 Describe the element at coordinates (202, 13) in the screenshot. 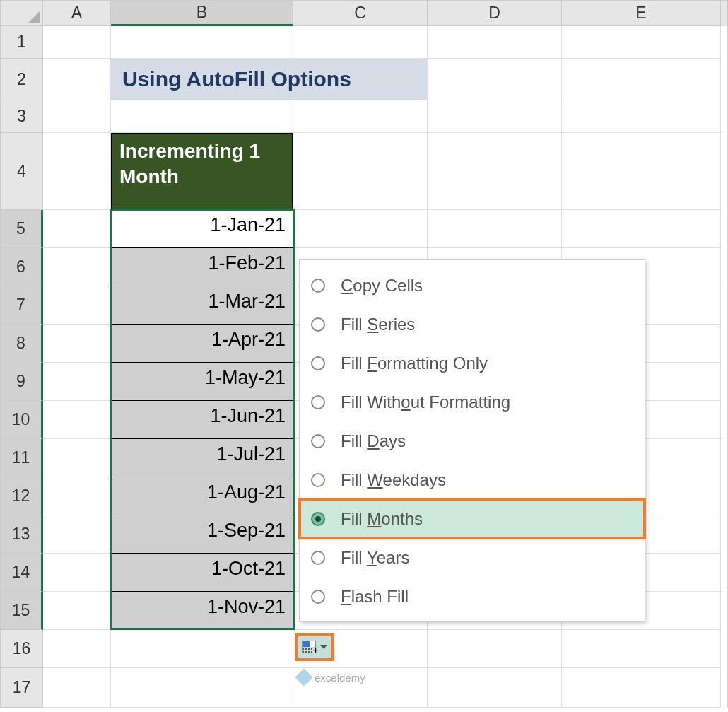

I see `col-header-b: B` at that location.